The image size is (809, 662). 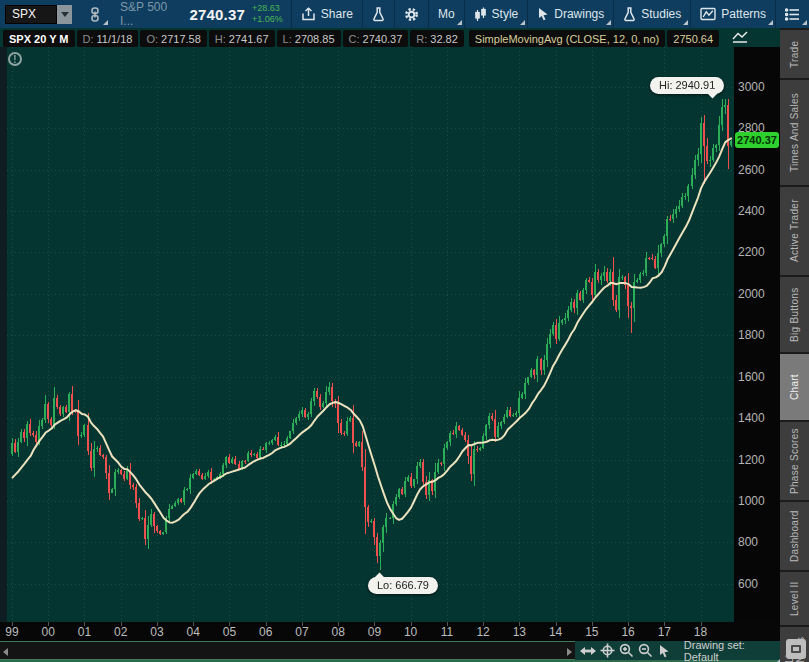 I want to click on sidebar-tab-trade: Trade, so click(x=794, y=54).